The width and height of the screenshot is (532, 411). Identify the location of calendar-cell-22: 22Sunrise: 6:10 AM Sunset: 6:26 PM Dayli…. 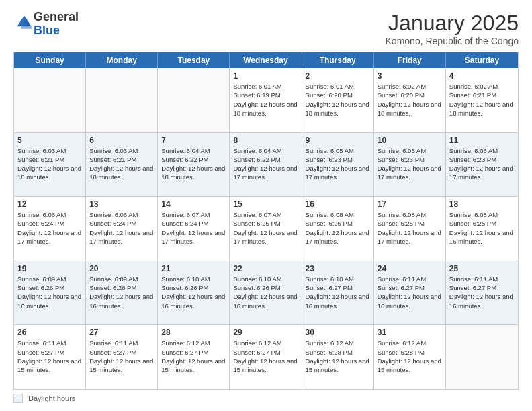
(266, 293).